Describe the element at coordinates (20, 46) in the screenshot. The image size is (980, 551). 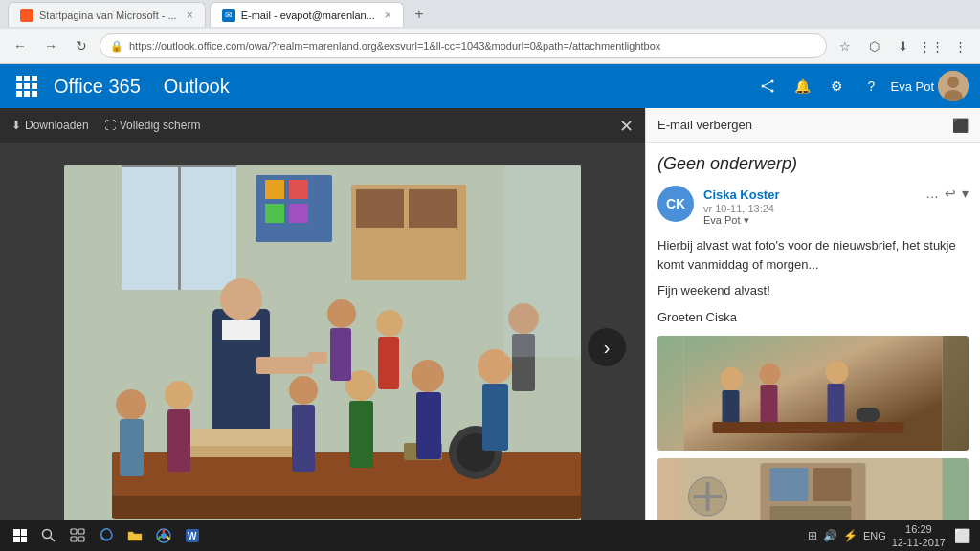
I see `back-button: ←` at that location.